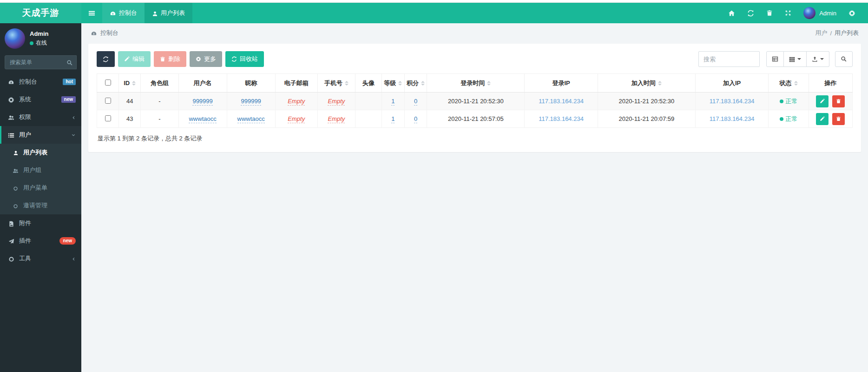  What do you see at coordinates (92, 13) in the screenshot?
I see `sidebar-toggle-button` at bounding box center [92, 13].